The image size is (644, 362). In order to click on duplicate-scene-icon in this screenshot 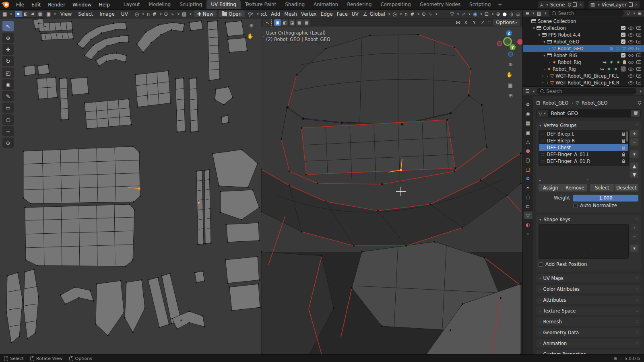, I will do `click(575, 5)`.